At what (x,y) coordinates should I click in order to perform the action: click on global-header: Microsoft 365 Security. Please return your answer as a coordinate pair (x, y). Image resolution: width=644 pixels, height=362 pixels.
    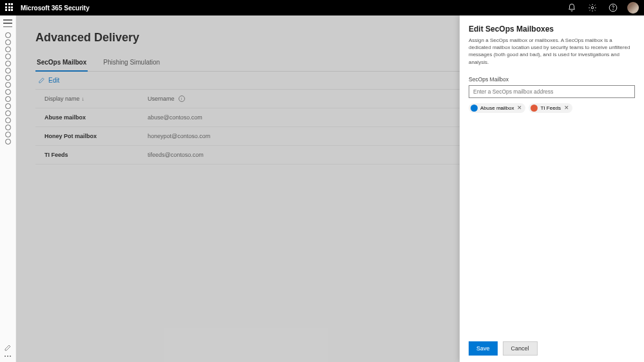
    Looking at the image, I should click on (322, 8).